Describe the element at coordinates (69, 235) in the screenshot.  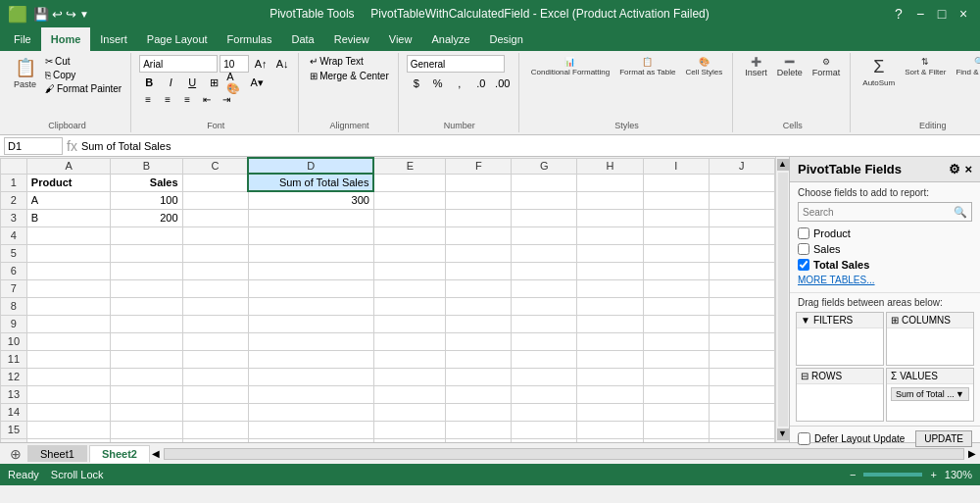
I see `cell-A4` at that location.